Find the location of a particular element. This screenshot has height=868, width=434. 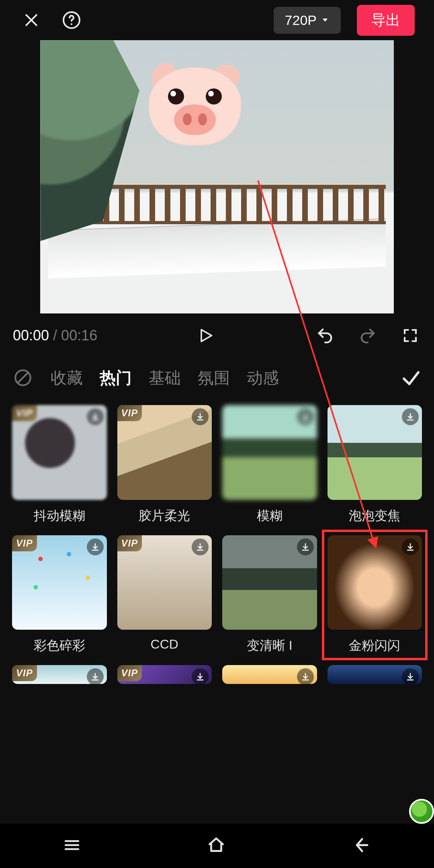

resolution-label: 720P is located at coordinates (301, 20).